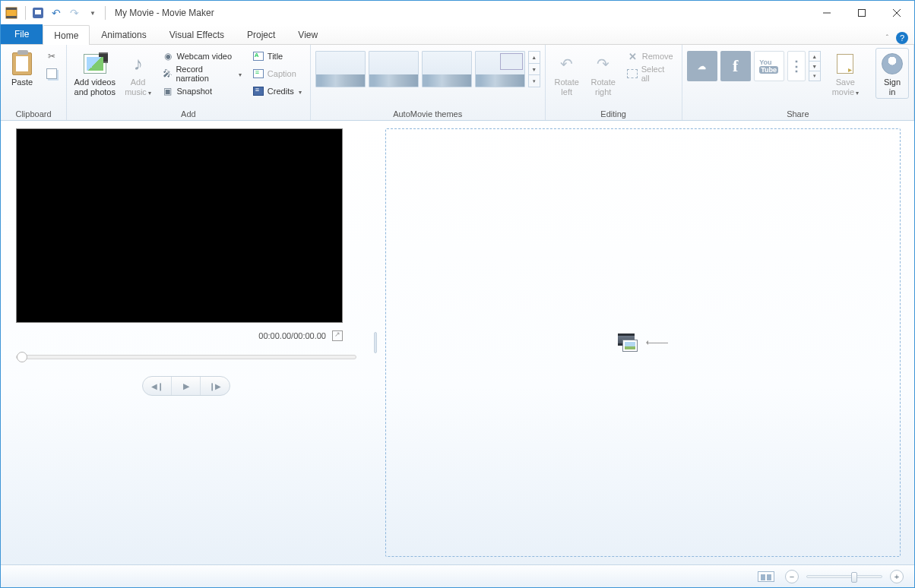 This screenshot has width=915, height=588. Describe the element at coordinates (796, 66) in the screenshot. I see `more-icon: ⋮` at that location.